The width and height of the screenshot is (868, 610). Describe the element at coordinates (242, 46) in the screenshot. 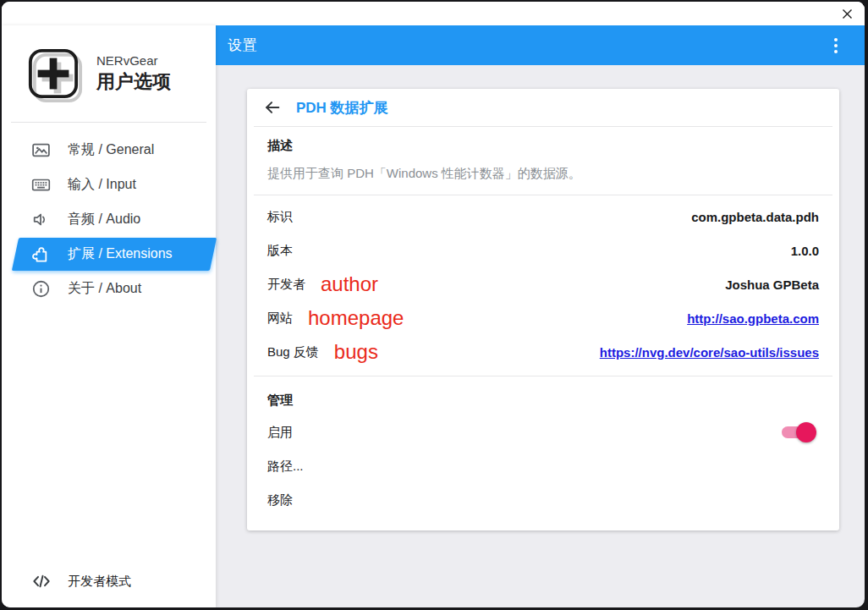

I see `appbar-title: 设置` at that location.